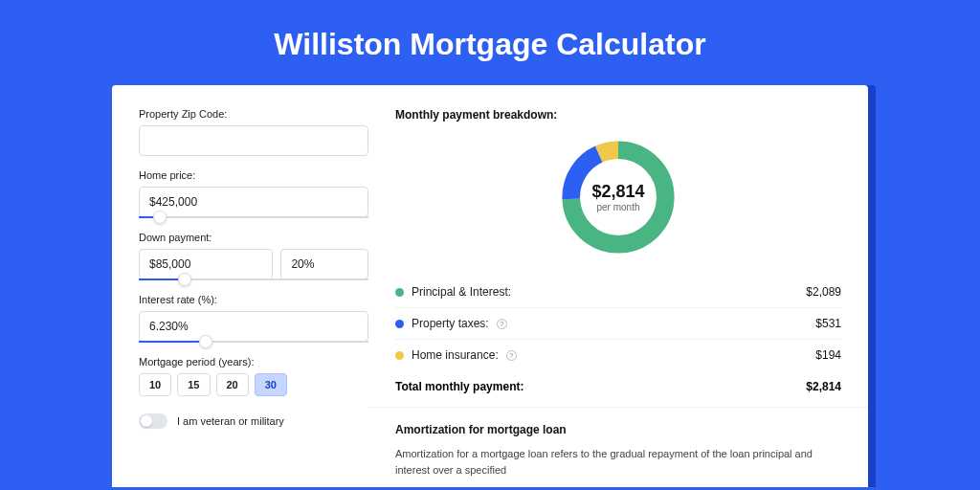 The width and height of the screenshot is (980, 490). What do you see at coordinates (618, 207) in the screenshot?
I see `donut-center-sub: per month` at bounding box center [618, 207].